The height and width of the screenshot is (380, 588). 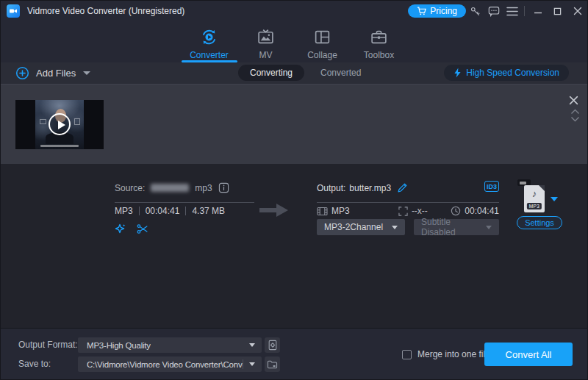 What do you see at coordinates (506, 73) in the screenshot?
I see `high-speed-conversion-button: High Speed Conversion` at bounding box center [506, 73].